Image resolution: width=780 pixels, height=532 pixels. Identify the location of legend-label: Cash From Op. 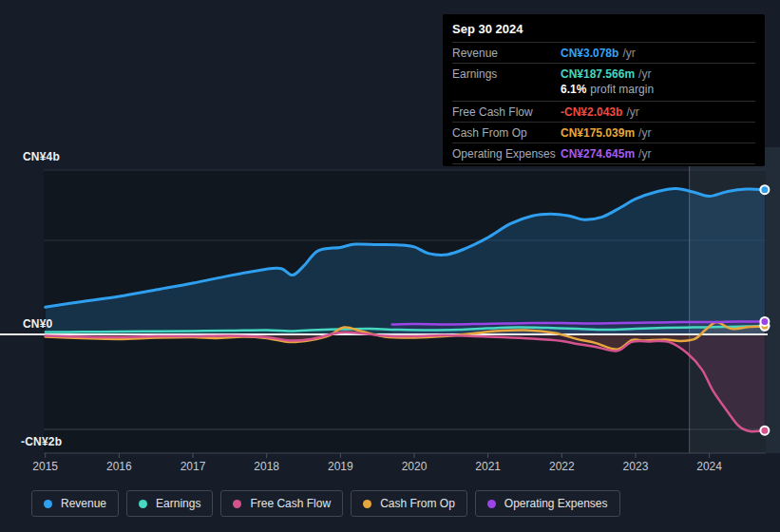
(418, 504).